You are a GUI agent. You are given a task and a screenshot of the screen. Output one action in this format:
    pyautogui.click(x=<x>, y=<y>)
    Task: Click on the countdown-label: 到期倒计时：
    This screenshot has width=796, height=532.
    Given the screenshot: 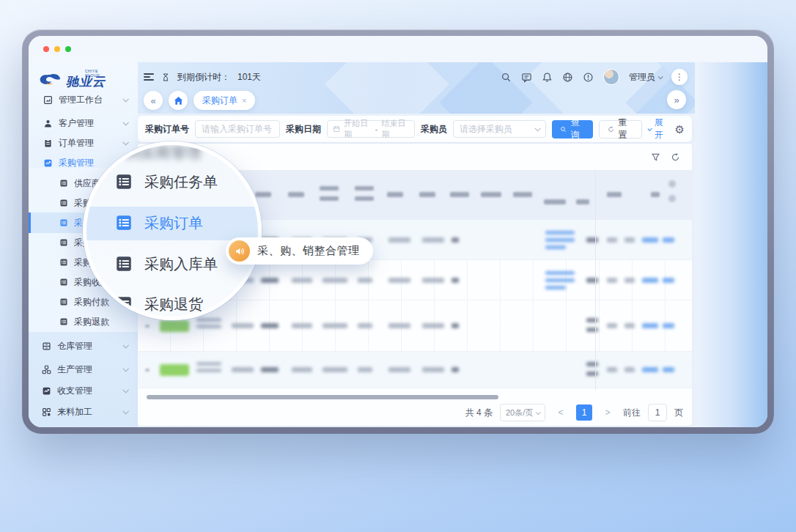 What is the action you would take?
    pyautogui.click(x=204, y=78)
    